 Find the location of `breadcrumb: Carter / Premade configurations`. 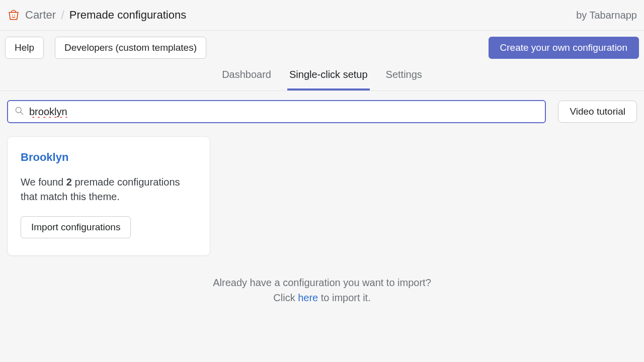

breadcrumb: Carter / Premade configurations is located at coordinates (106, 15).